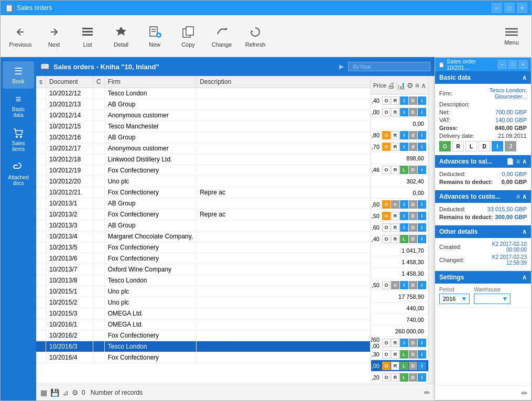 The height and width of the screenshot is (401, 532). Describe the element at coordinates (399, 308) in the screenshot. I see `right-col-row: 440,00` at that location.